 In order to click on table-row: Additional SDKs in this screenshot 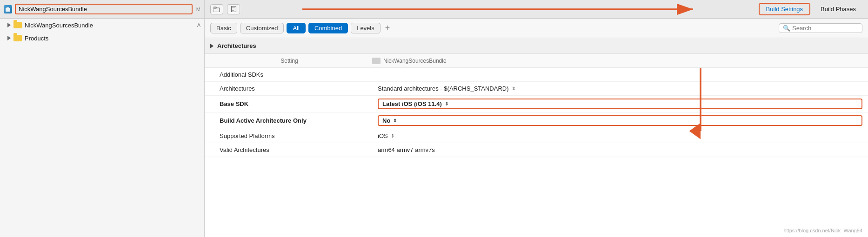, I will do `click(536, 75)`.